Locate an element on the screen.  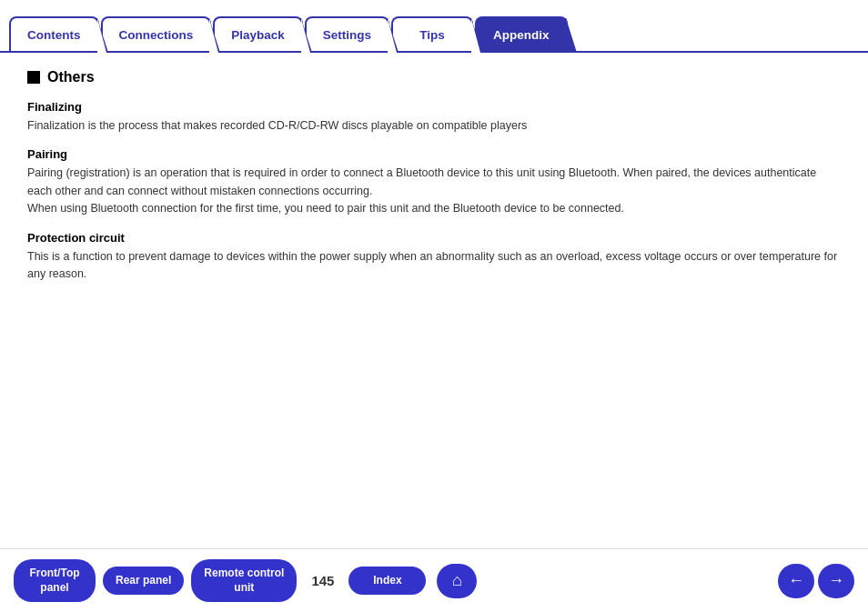
section-title-box is located at coordinates (34, 77).